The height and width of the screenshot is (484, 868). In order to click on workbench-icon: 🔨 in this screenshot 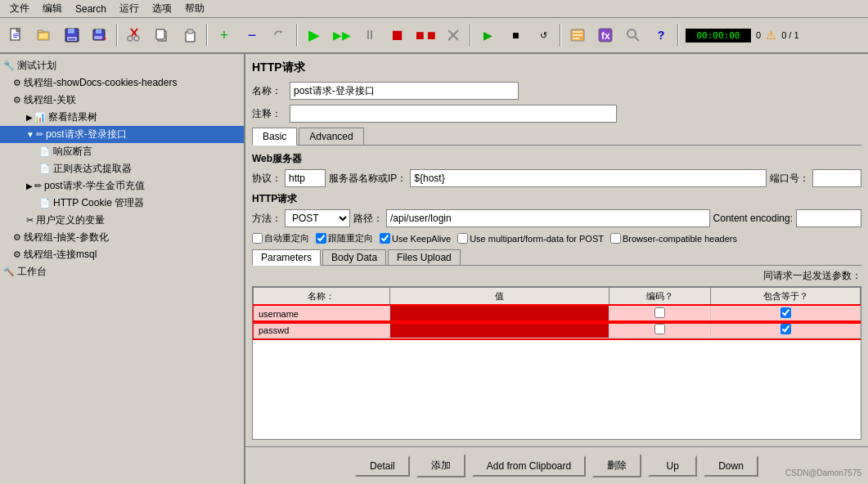, I will do `click(9, 271)`.